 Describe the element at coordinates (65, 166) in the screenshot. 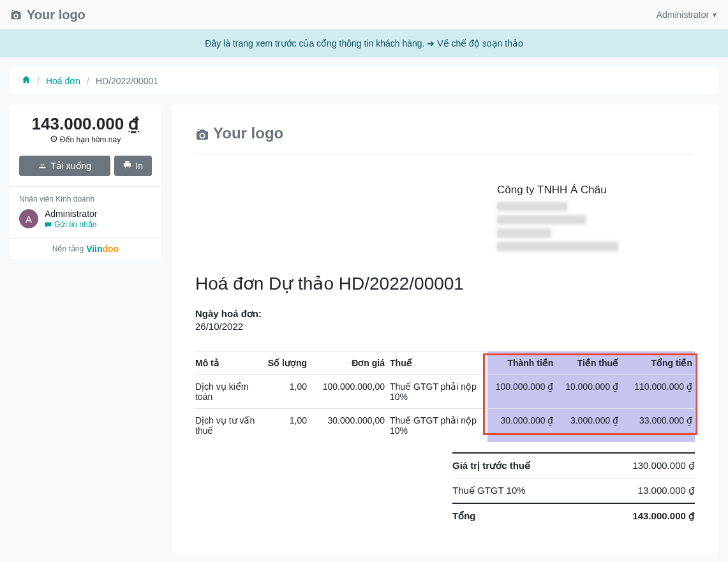

I see `download-button: Tải xuống` at that location.